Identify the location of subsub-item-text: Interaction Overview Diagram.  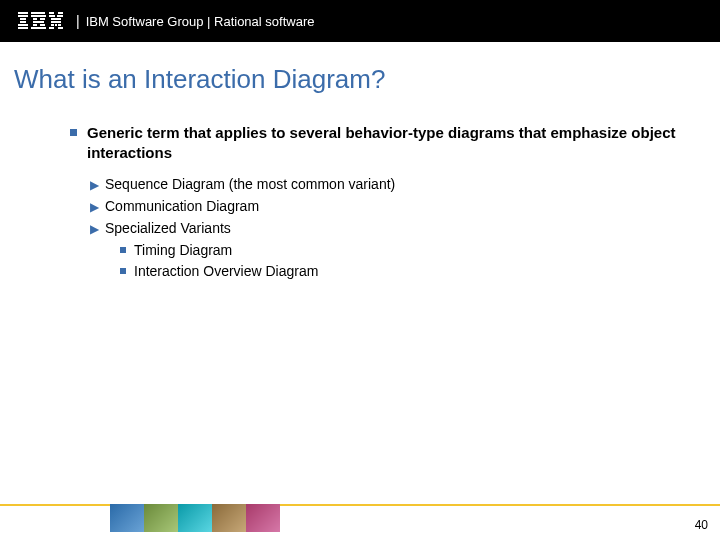
(226, 271).